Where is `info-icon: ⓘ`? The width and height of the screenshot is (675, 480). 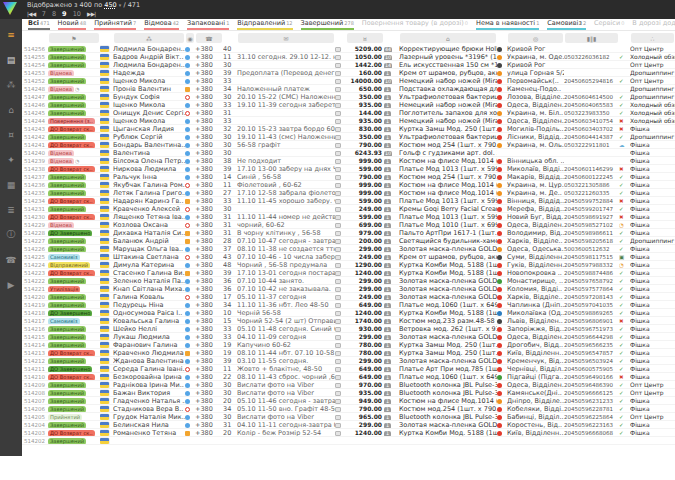 info-icon: ⓘ is located at coordinates (11, 234).